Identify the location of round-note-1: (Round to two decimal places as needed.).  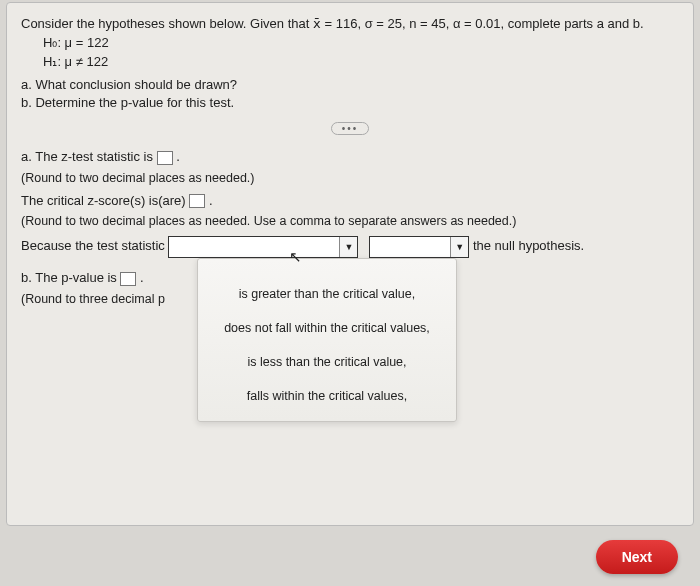
(350, 178).